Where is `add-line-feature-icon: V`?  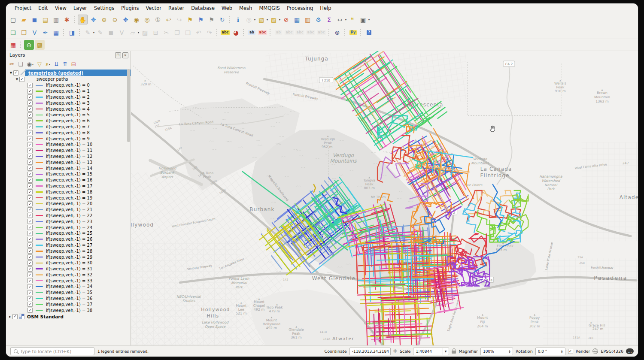
add-line-feature-icon: V is located at coordinates (122, 33).